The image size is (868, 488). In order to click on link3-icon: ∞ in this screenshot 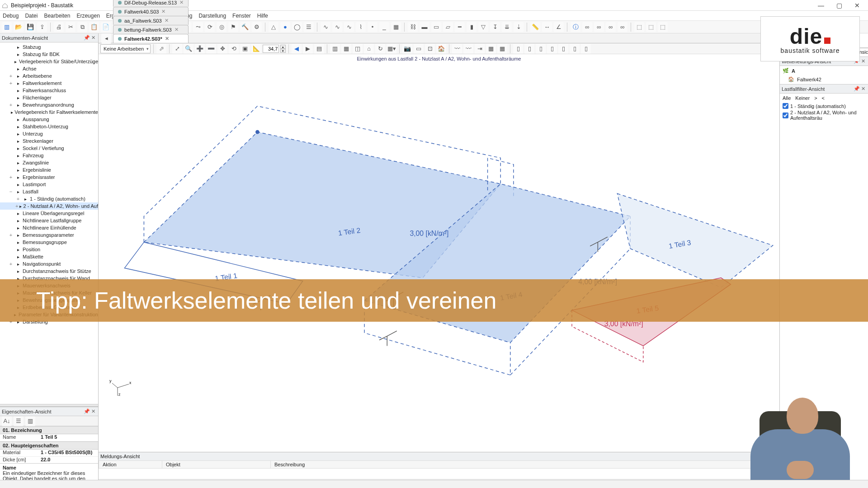, I will do `click(611, 27)`.